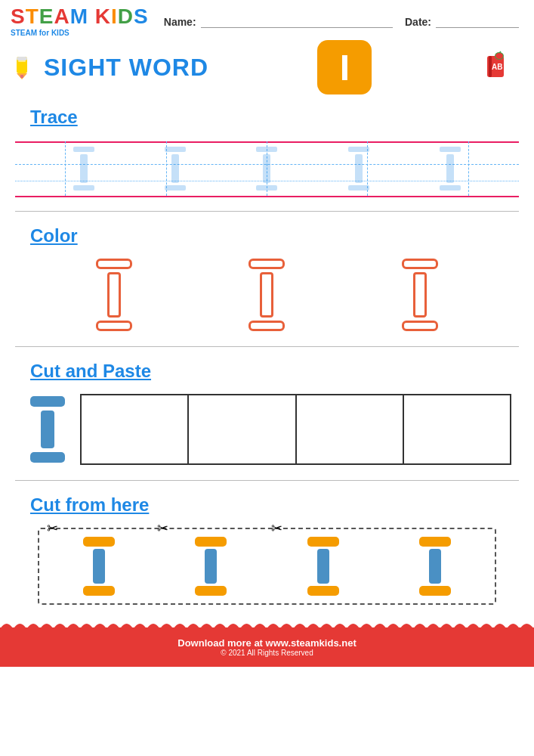 The height and width of the screenshot is (756, 534). Describe the element at coordinates (267, 152) in the screenshot. I see `trace-section: Trace` at that location.